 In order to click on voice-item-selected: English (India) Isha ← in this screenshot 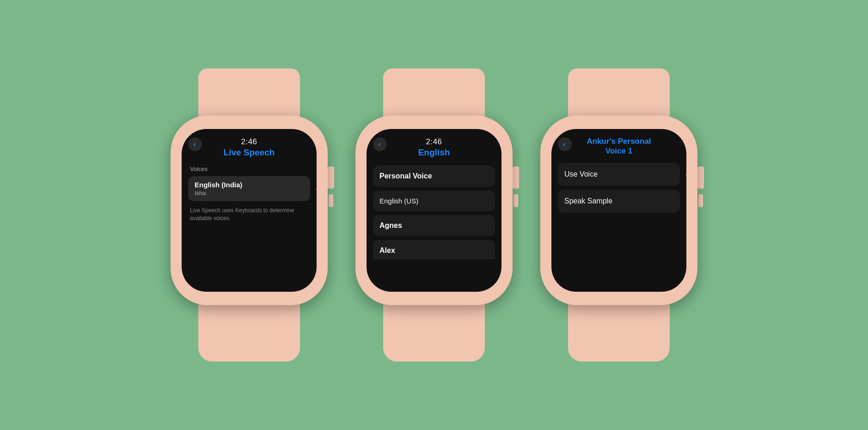, I will do `click(249, 189)`.